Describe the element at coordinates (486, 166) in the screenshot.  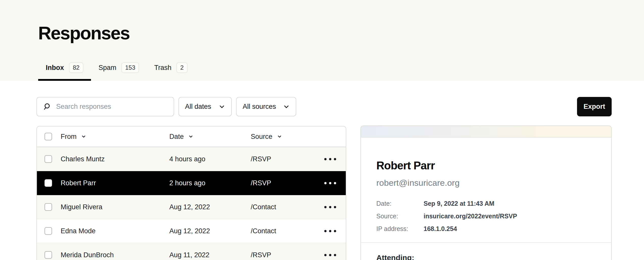
I see `detail-name: Robert Parr` at that location.